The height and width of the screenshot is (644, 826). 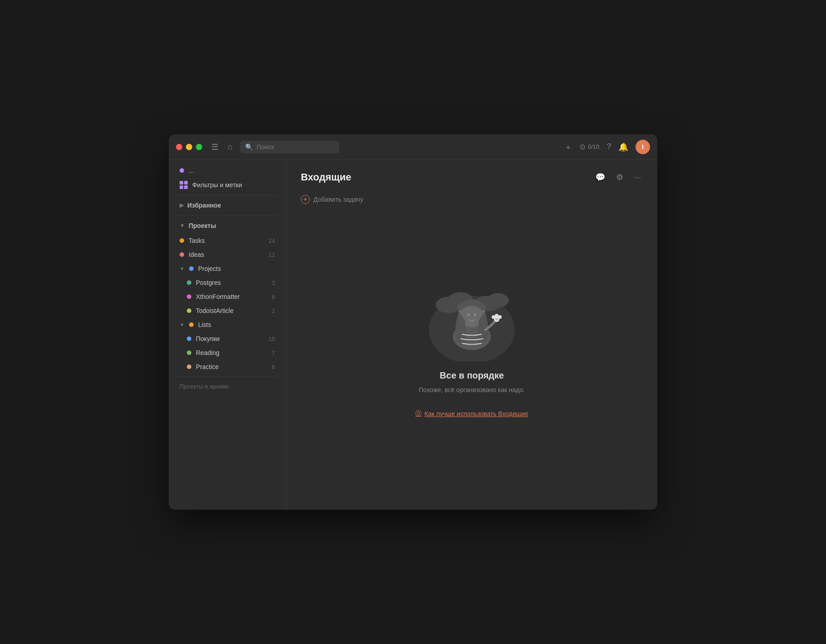 What do you see at coordinates (208, 283) in the screenshot?
I see `subproject-postgres: Postgres` at bounding box center [208, 283].